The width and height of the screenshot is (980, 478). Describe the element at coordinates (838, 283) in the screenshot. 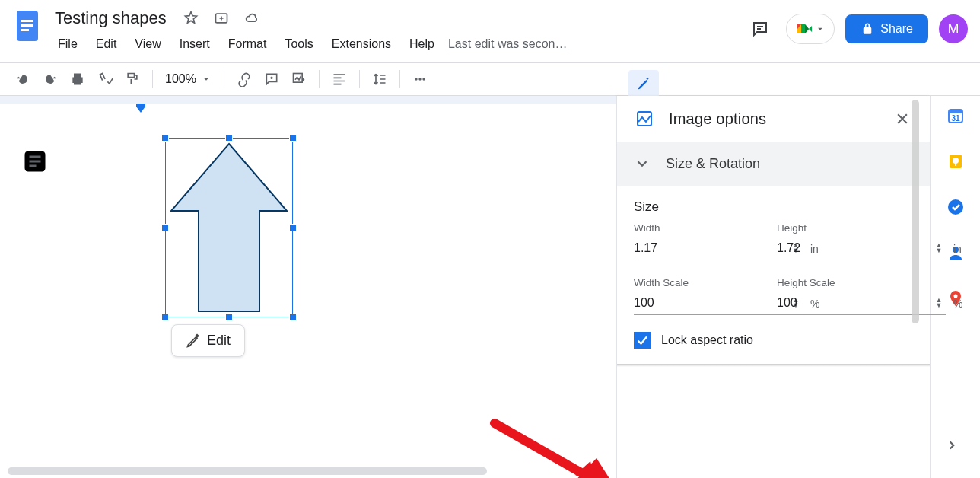

I see `height-scale-label: Height Scale` at that location.